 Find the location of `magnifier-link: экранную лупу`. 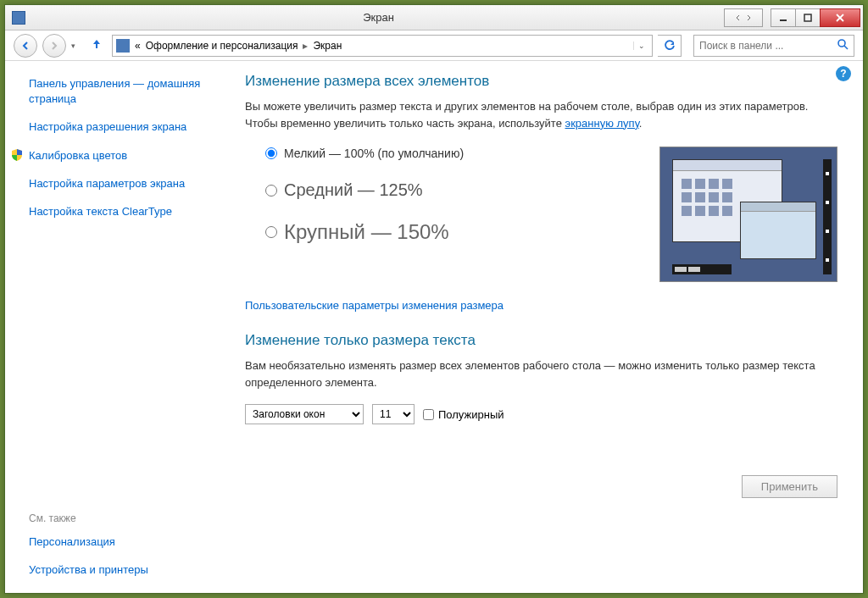

magnifier-link: экранную лупу is located at coordinates (602, 124).